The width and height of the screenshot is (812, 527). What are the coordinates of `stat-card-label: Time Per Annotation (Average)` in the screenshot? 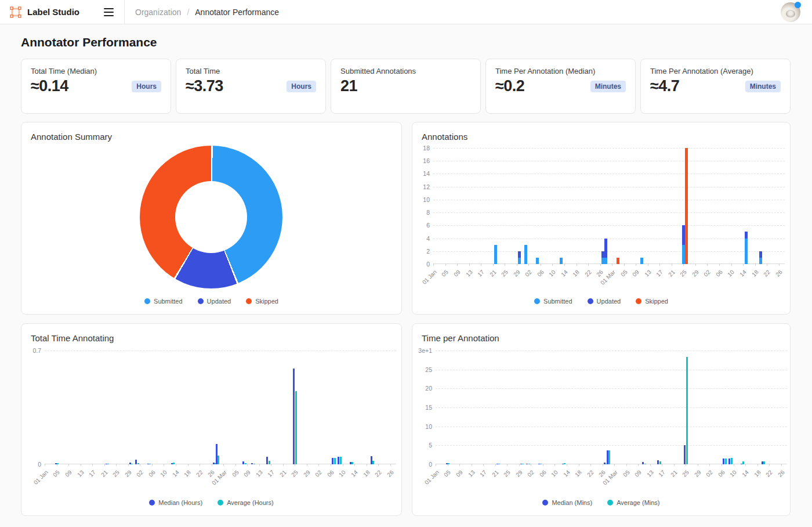 It's located at (716, 71).